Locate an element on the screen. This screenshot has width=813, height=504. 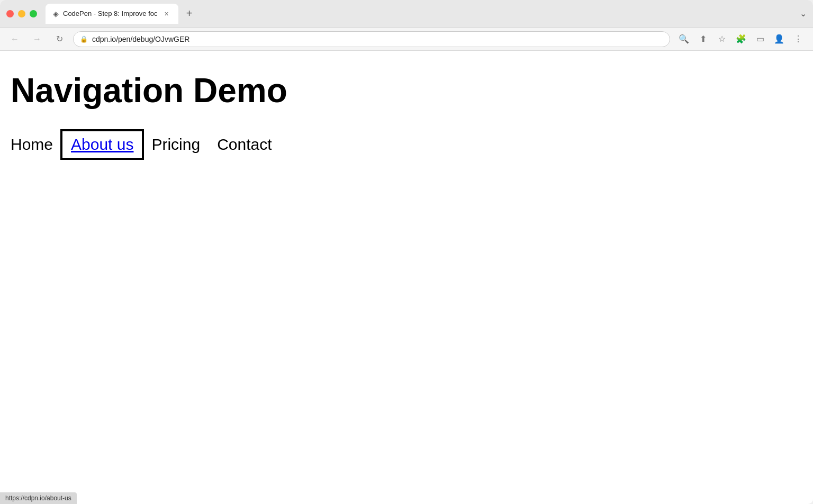
url-text: cdpn.io/pen/debug/OJvwGER is located at coordinates (378, 39).